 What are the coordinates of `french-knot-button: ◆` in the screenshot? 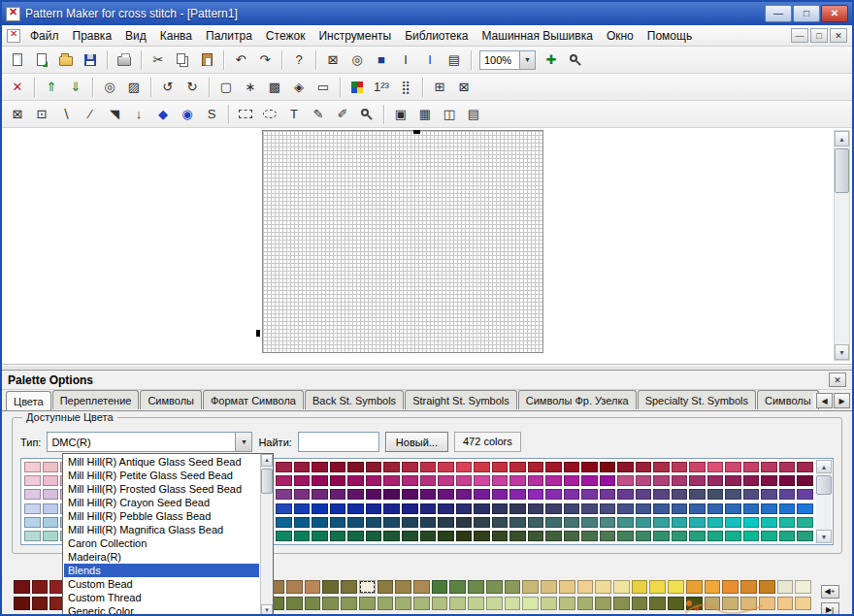 It's located at (163, 114).